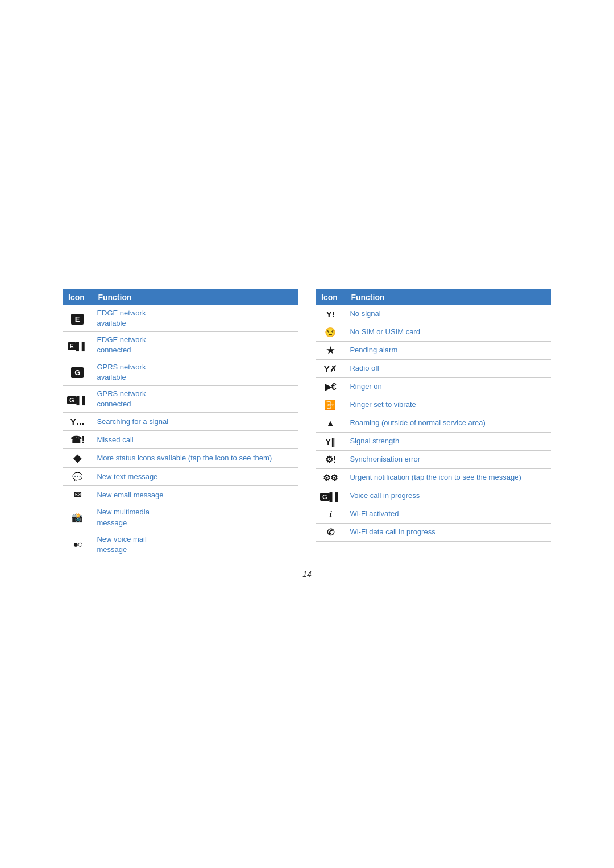 Image resolution: width=614 pixels, height=868 pixels. What do you see at coordinates (77, 346) in the screenshot?
I see `edge-connected-icon: E▌▌` at bounding box center [77, 346].